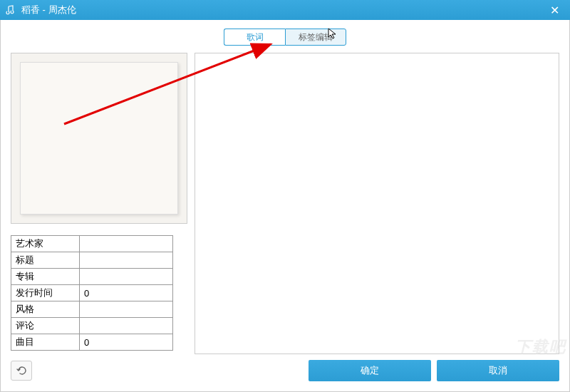  I want to click on album-cover, so click(99, 138).